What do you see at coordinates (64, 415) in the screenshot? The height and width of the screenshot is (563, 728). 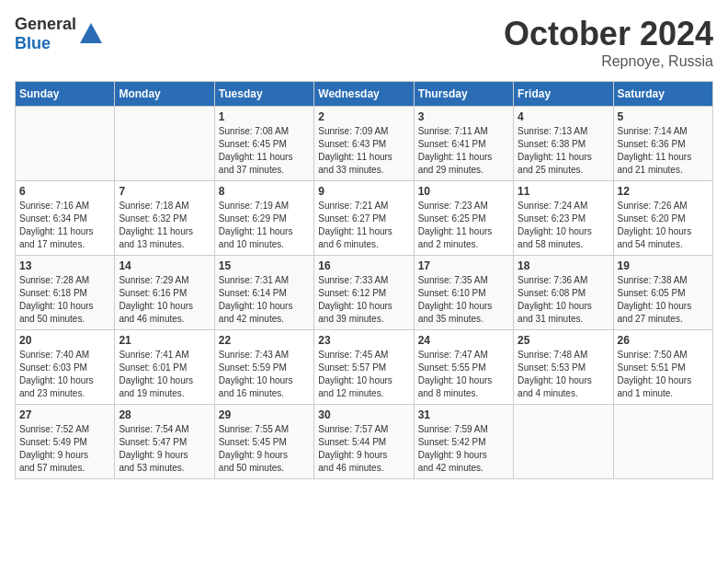 I see `day-number: 27` at bounding box center [64, 415].